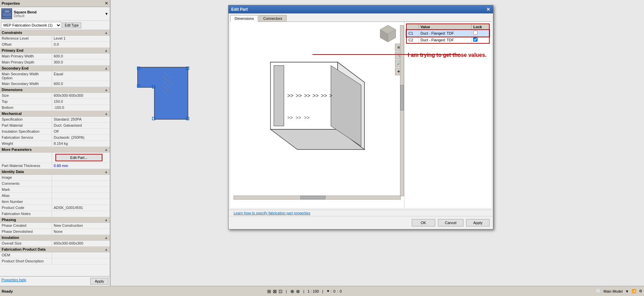 The image size is (644, 296). I want to click on toolbar-icon-2: ⊠, so click(275, 291).